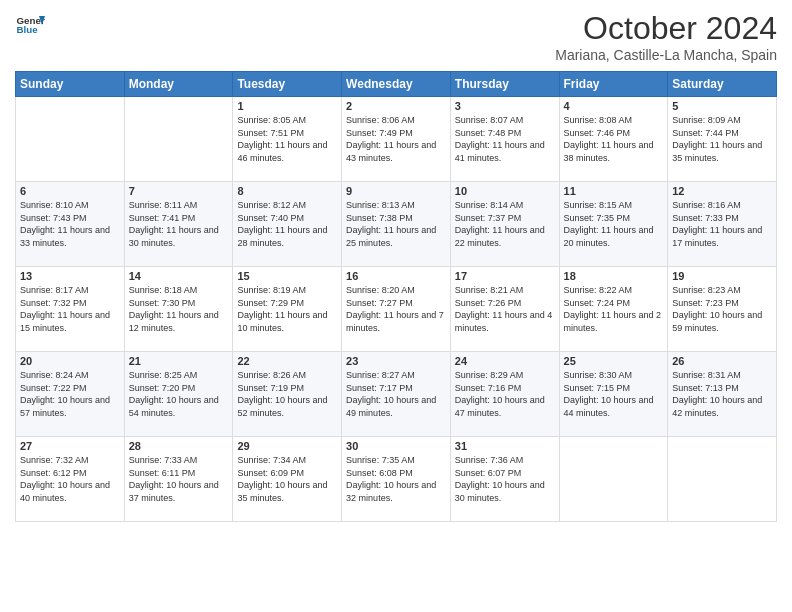  Describe the element at coordinates (722, 276) in the screenshot. I see `day-number: 19` at that location.